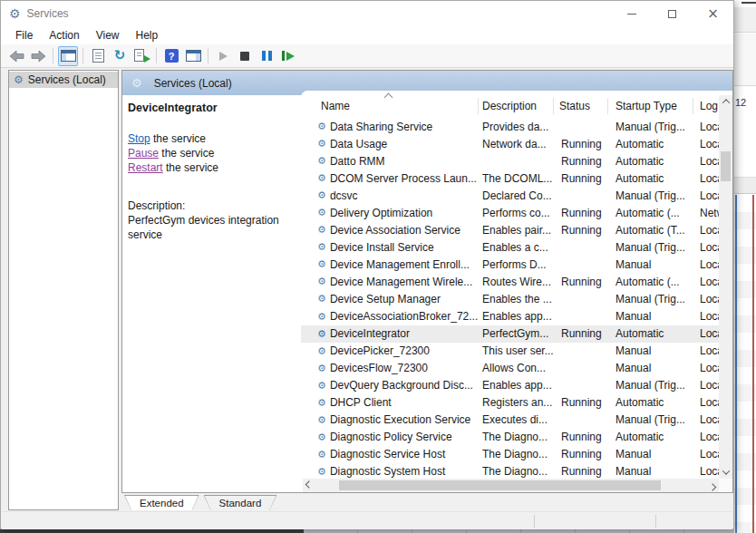 Image resolution: width=756 pixels, height=533 pixels. What do you see at coordinates (267, 56) in the screenshot?
I see `pause-service-button` at bounding box center [267, 56].